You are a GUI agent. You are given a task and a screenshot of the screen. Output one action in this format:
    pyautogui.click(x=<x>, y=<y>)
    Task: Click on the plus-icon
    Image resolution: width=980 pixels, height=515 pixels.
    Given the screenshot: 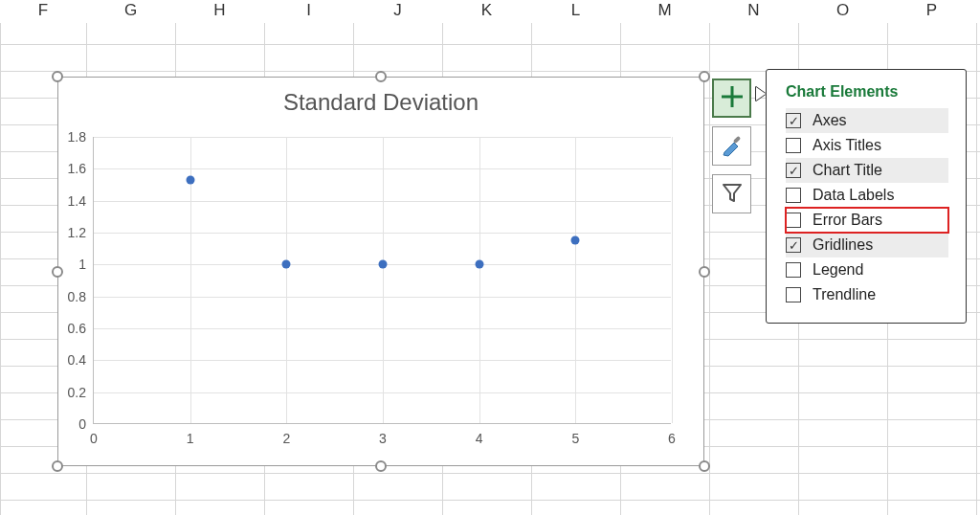 What is the action you would take?
    pyautogui.click(x=732, y=99)
    